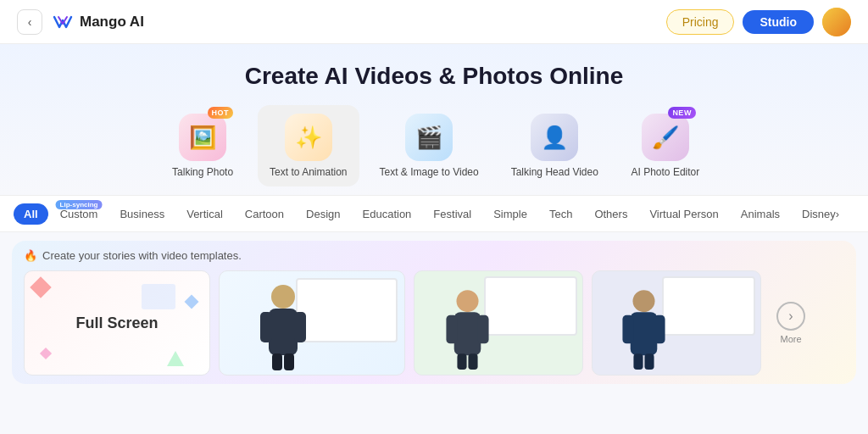  What do you see at coordinates (429, 146) in the screenshot?
I see `feature-text-image-video: 🎬 Text & Image to Video` at bounding box center [429, 146].